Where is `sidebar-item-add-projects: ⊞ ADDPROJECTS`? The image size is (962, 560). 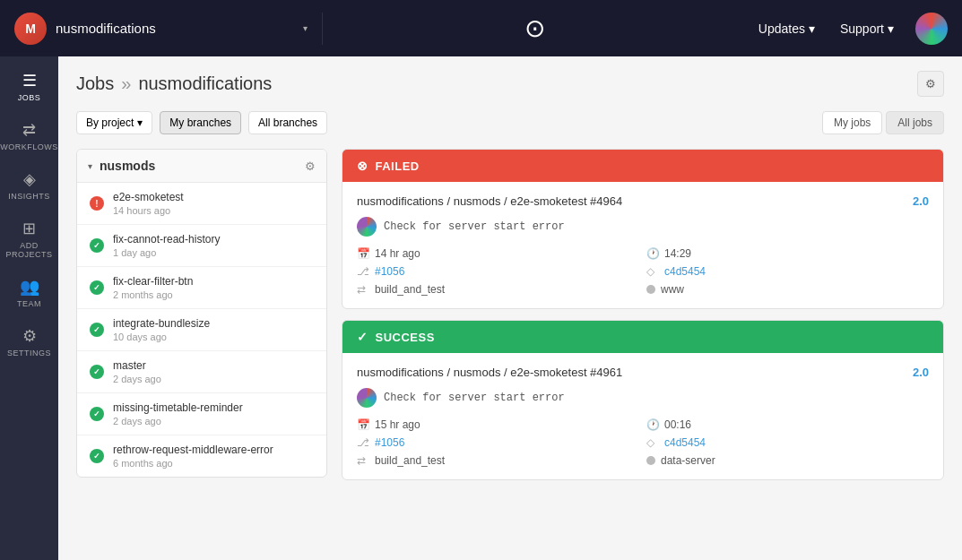 sidebar-item-add-projects: ⊞ ADDPROJECTS is located at coordinates (30, 238).